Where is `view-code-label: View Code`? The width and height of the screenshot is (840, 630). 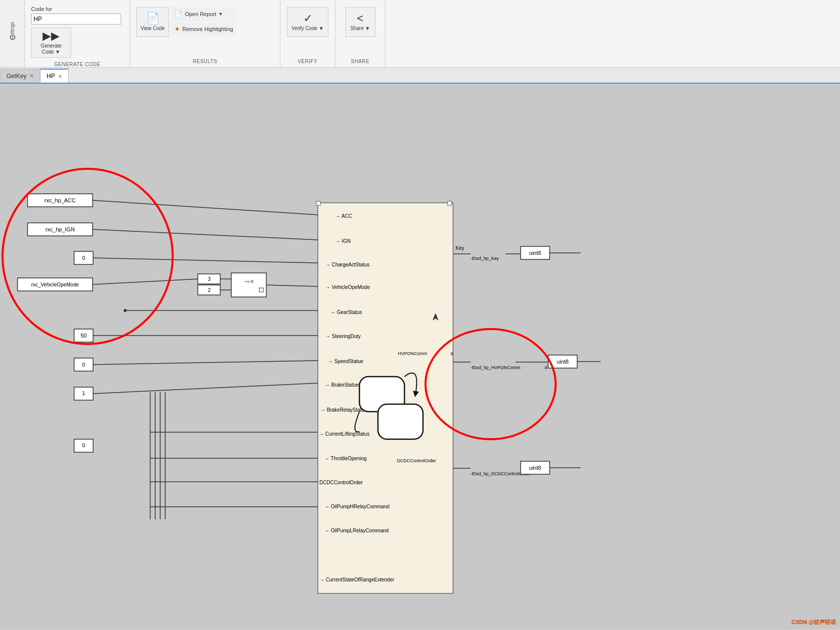 view-code-label: View Code is located at coordinates (153, 29).